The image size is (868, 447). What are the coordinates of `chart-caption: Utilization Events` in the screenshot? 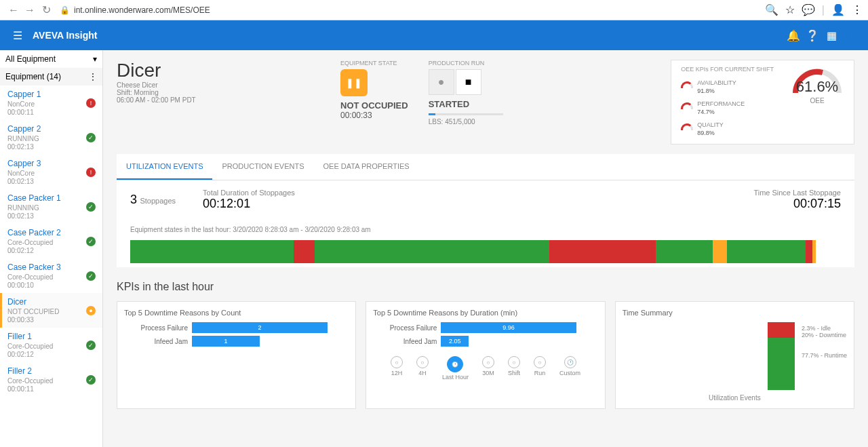 It's located at (735, 397).